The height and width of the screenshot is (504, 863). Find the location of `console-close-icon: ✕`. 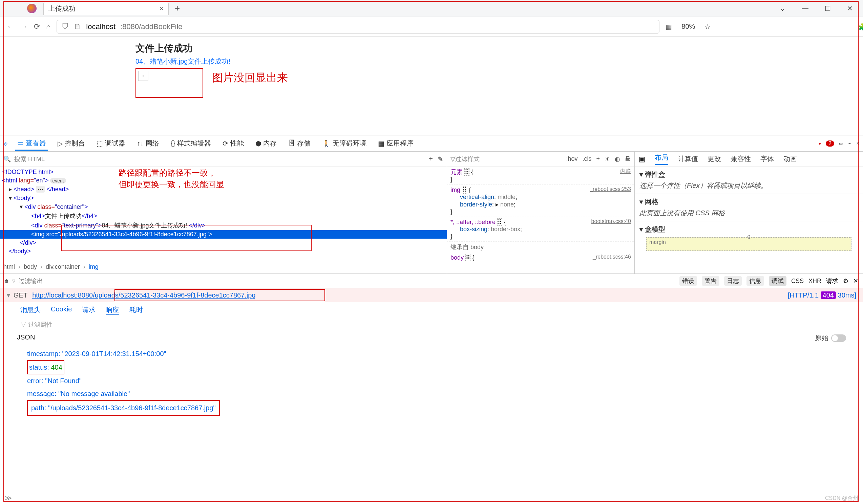

console-close-icon: ✕ is located at coordinates (855, 281).